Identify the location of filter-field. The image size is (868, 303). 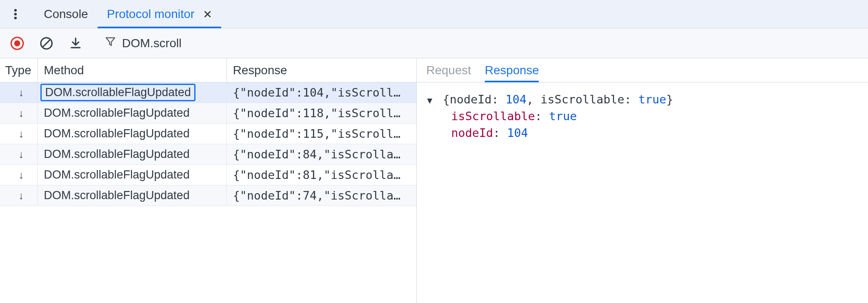
(478, 43).